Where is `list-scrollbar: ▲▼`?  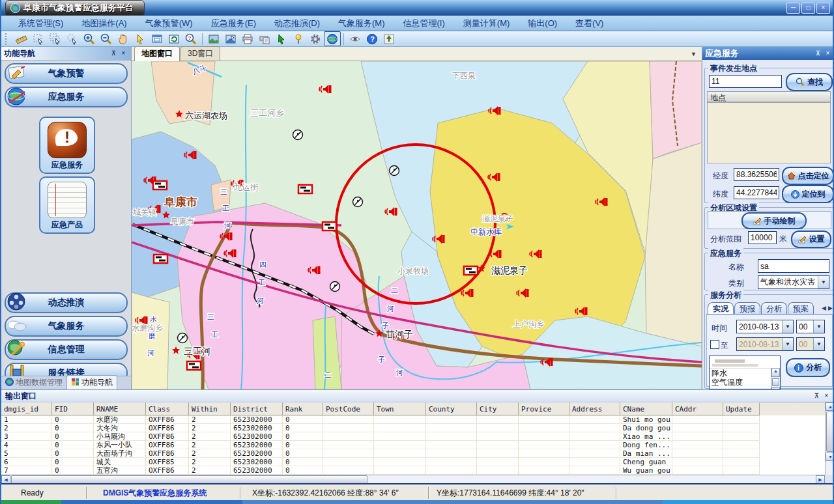 list-scrollbar: ▲▼ is located at coordinates (775, 378).